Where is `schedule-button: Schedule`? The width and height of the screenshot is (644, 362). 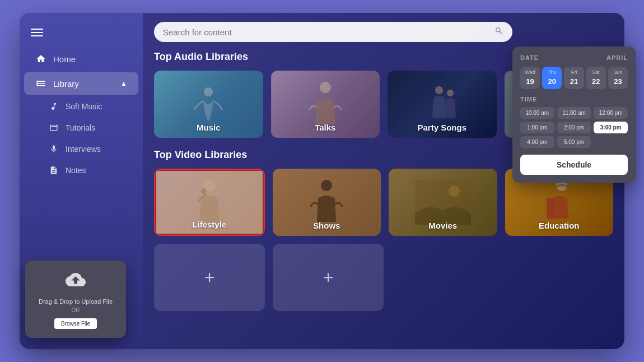 schedule-button: Schedule is located at coordinates (574, 165).